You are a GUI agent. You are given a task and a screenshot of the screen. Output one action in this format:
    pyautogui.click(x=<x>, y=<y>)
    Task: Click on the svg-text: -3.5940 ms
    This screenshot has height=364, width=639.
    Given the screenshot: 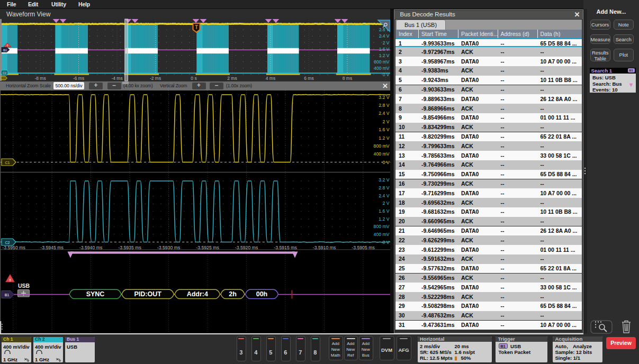 What is the action you would take?
    pyautogui.click(x=91, y=248)
    